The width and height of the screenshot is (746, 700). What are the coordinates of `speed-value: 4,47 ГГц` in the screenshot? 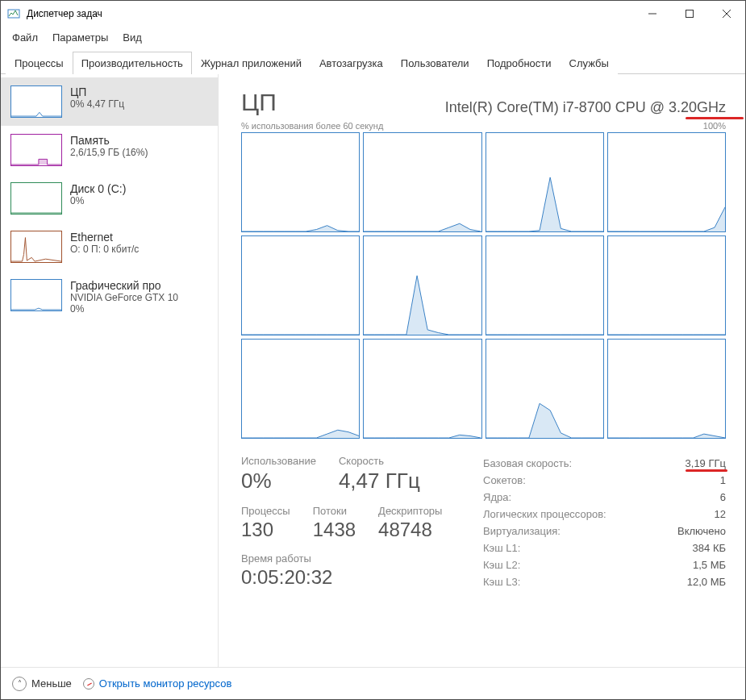 It's located at (379, 481).